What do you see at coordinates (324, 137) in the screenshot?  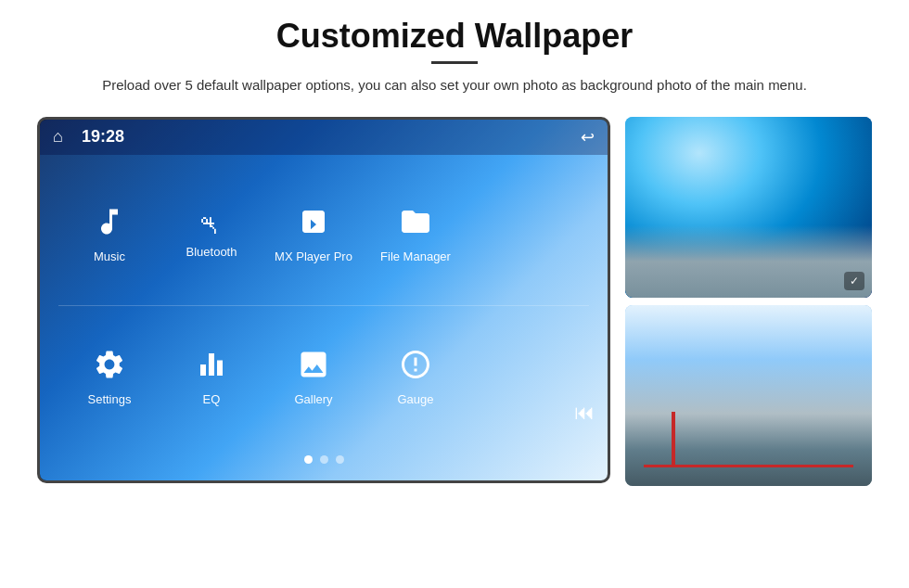 I see `status-bar: ⌂ 19:28 ↩` at bounding box center [324, 137].